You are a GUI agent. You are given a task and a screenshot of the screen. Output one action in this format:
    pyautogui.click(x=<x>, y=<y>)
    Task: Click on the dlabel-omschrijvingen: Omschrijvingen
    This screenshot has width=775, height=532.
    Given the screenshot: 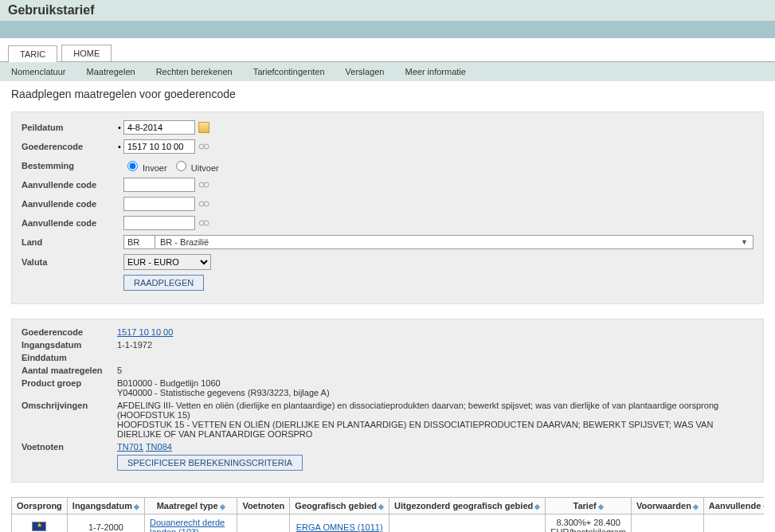 What is the action you would take?
    pyautogui.click(x=69, y=420)
    